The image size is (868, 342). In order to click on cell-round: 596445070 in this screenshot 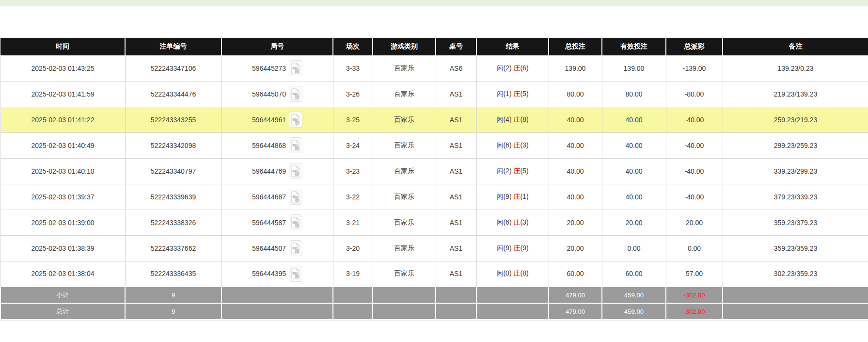, I will do `click(277, 94)`.